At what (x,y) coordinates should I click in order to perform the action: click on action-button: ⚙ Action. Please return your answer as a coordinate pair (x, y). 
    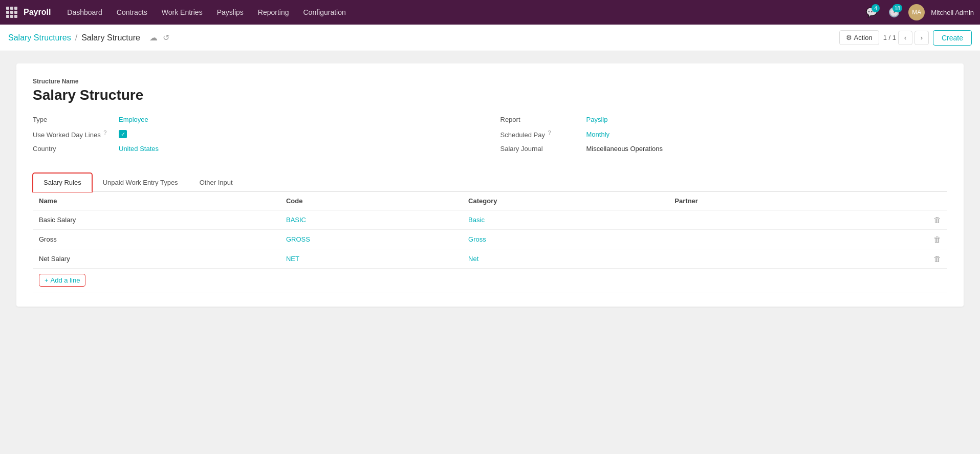
    Looking at the image, I should click on (859, 38).